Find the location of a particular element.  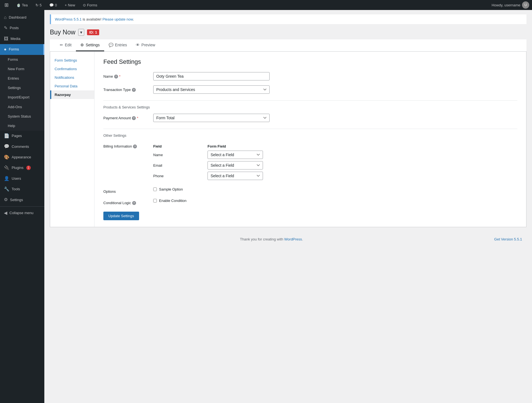

tab-settings: ⚙ Settings is located at coordinates (90, 45).